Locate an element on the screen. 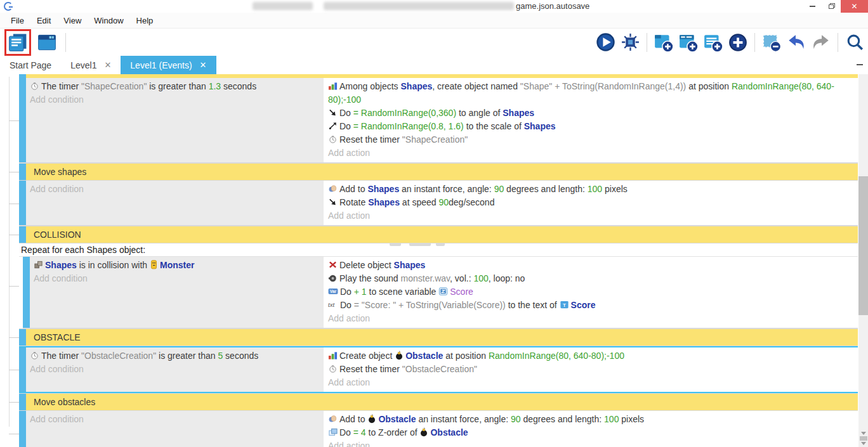 This screenshot has width=868, height=447. add-event-icon is located at coordinates (664, 42).